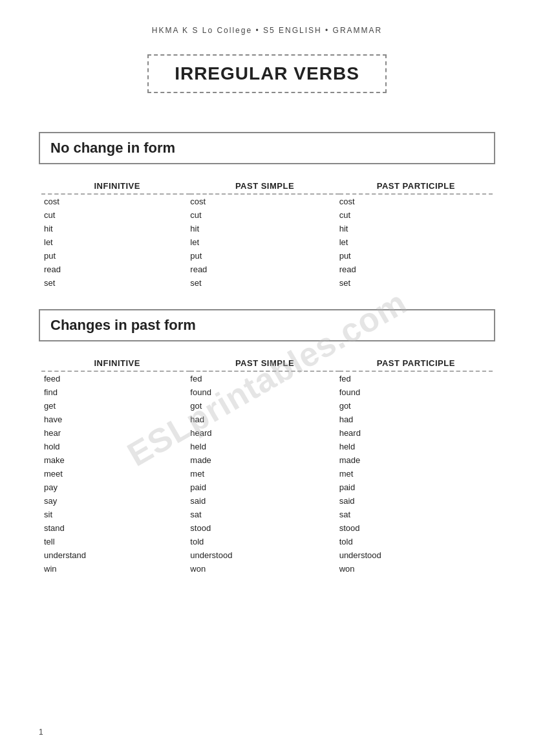 The width and height of the screenshot is (534, 756). I want to click on list-item: feed, so click(116, 378).